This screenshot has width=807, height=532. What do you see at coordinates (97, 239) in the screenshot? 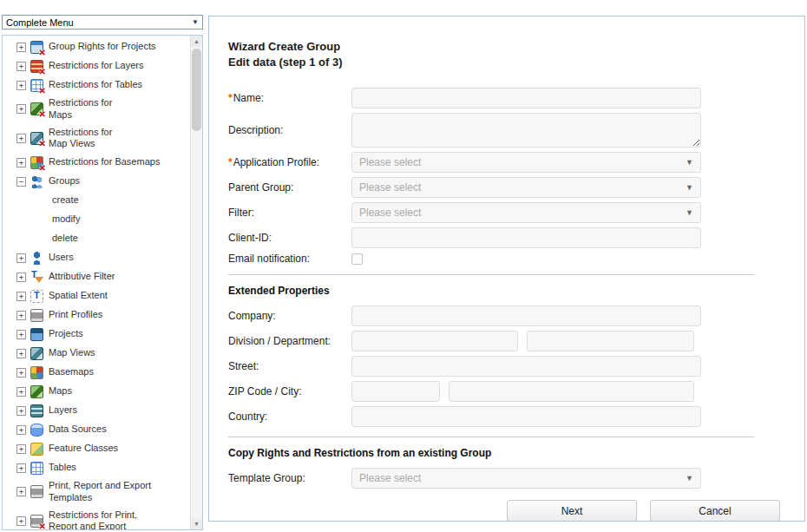
I see `sidebar-item-delete: delete` at bounding box center [97, 239].